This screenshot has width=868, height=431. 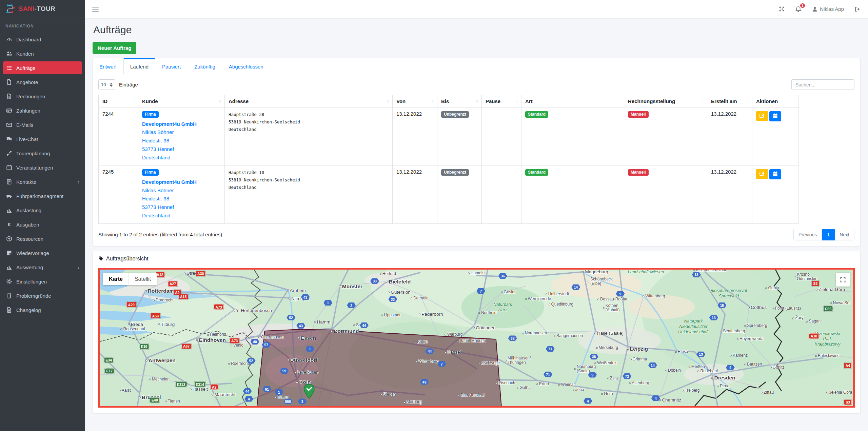 I want to click on edit-icon, so click(x=762, y=116).